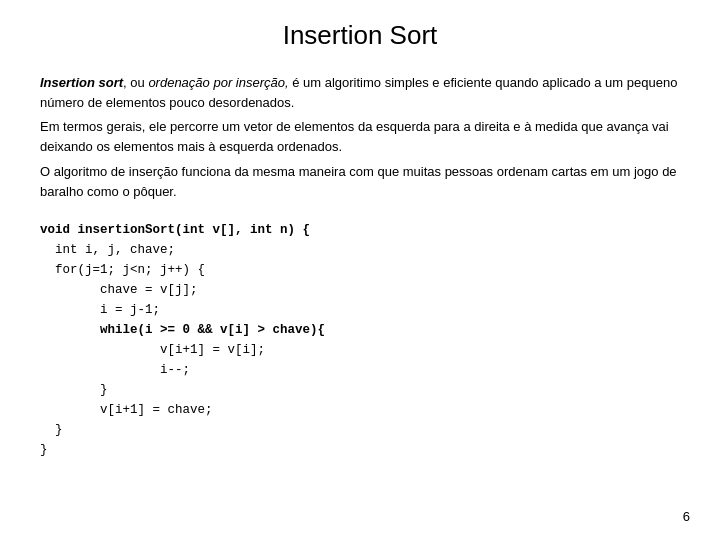  What do you see at coordinates (212, 330) in the screenshot?
I see `code-while: while(i >= 0 && v[i] > chave){` at bounding box center [212, 330].